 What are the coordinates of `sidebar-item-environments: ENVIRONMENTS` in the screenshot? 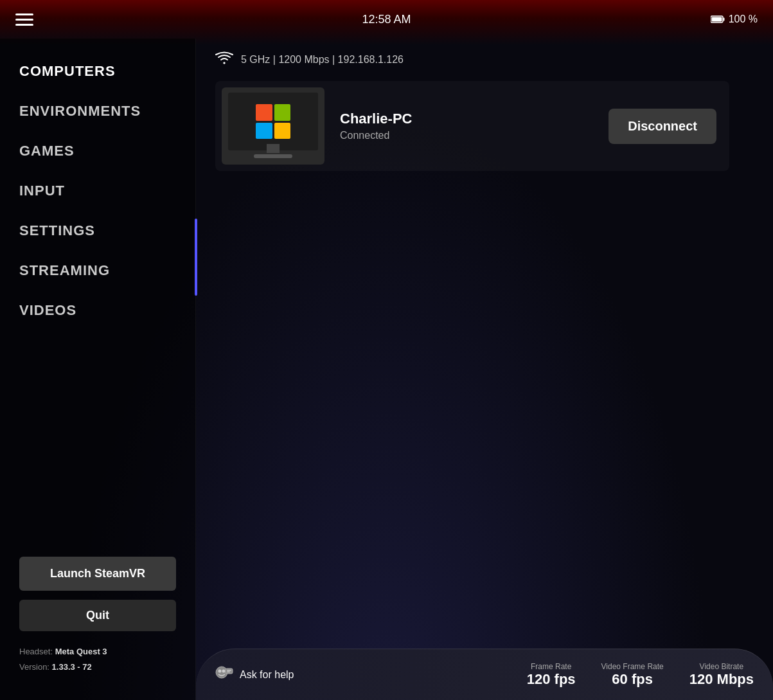 It's located at (98, 111).